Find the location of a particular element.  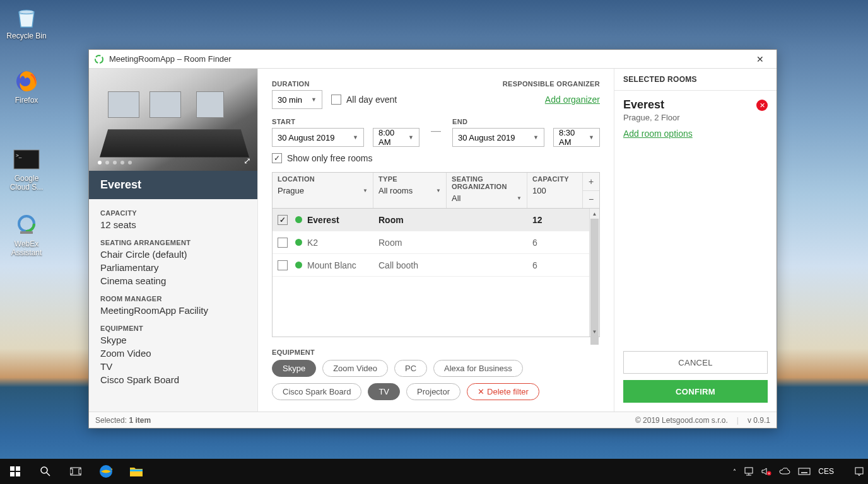

rooms-list: Everest Room 12 K2 Roo is located at coordinates (431, 272).